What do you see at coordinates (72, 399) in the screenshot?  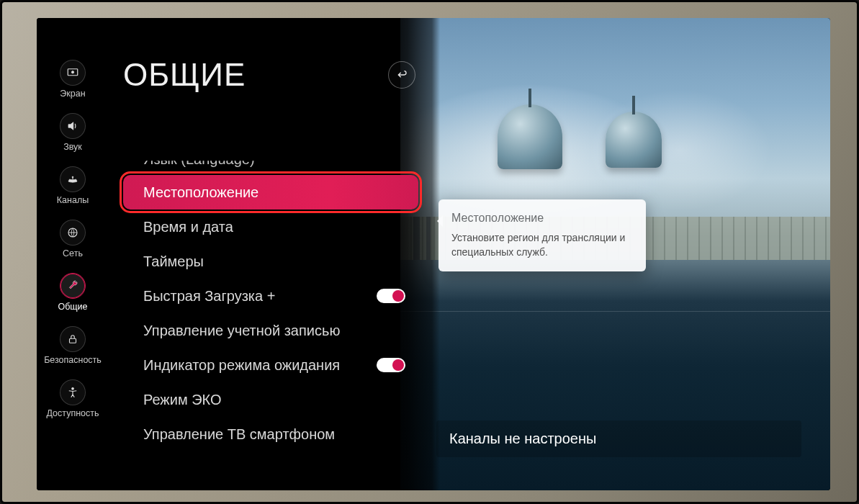 I see `sidebar-item-accessibility: Доступность` at bounding box center [72, 399].